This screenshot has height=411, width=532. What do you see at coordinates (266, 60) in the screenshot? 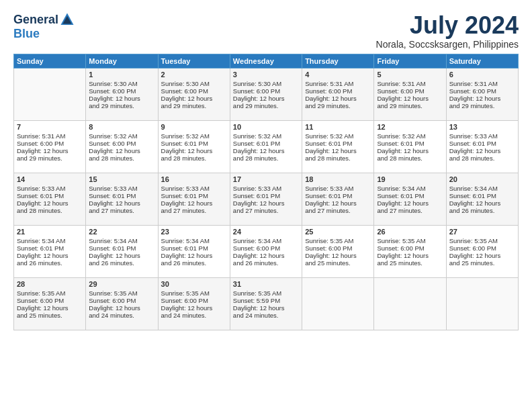
I see `days-header-row: Sunday Monday Tuesday Wednesday Thursday…` at bounding box center [266, 60].